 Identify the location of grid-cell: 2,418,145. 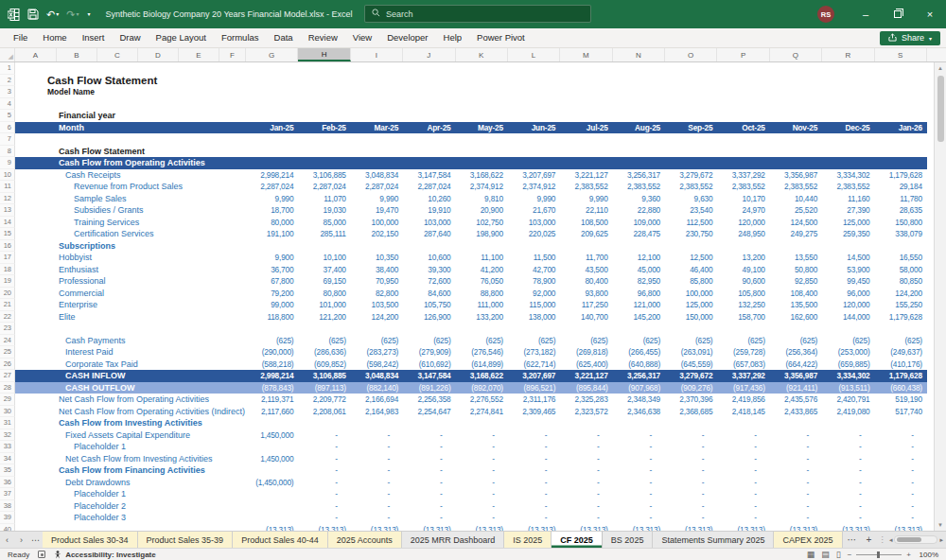
(744, 412).